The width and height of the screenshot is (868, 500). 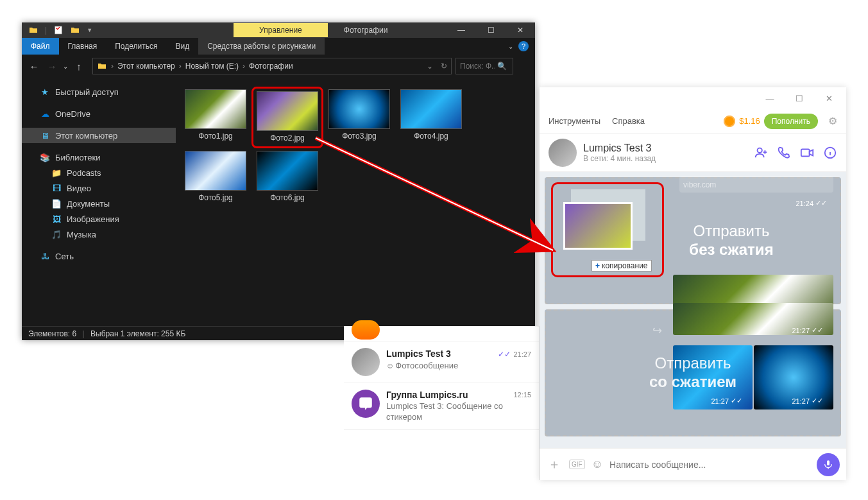 What do you see at coordinates (52, 67) in the screenshot?
I see `nav-forward-button: →` at bounding box center [52, 67].